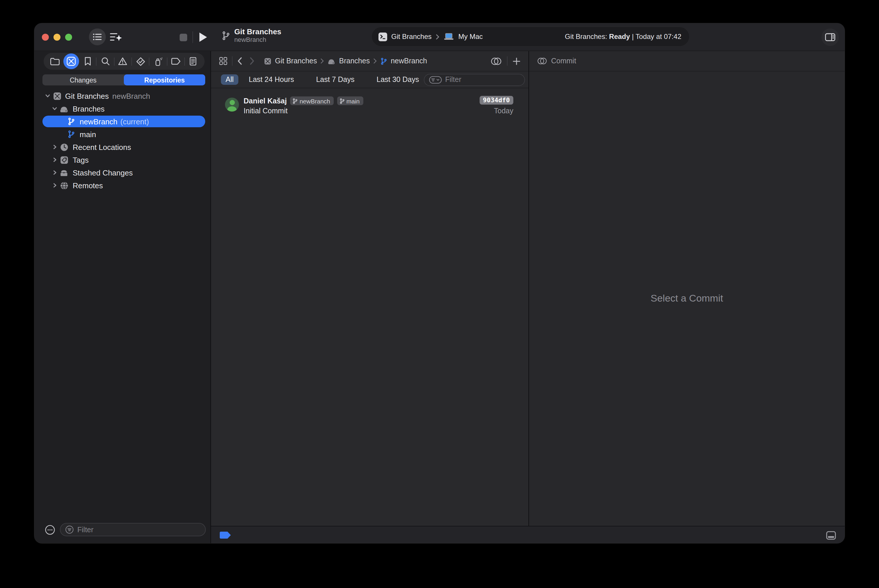  I want to click on stop-icon, so click(183, 38).